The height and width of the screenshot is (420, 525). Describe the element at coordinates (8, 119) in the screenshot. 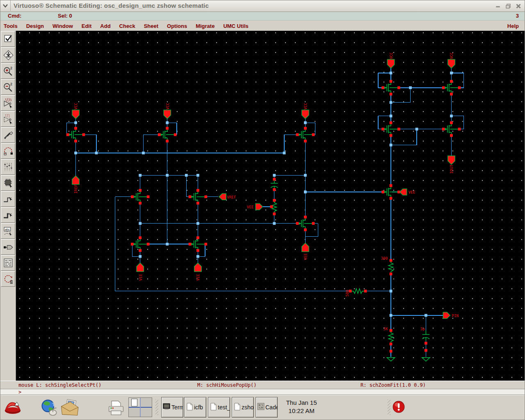

I see `copy-button` at that location.